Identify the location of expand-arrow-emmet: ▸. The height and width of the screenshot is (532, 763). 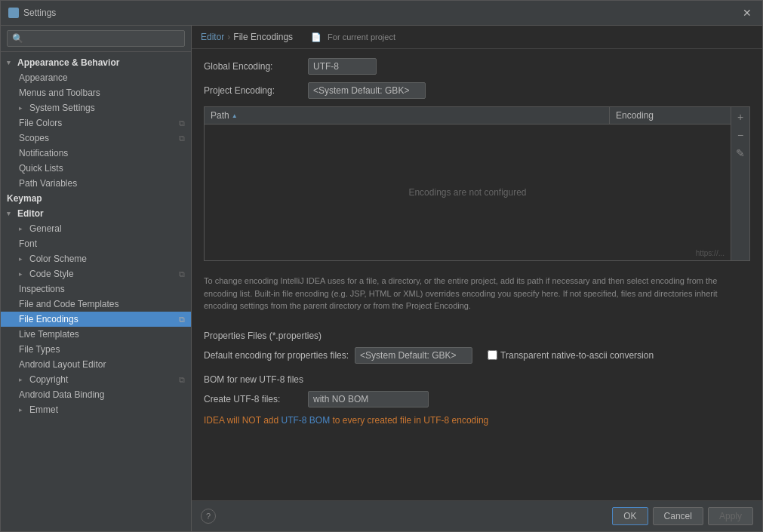
(23, 410).